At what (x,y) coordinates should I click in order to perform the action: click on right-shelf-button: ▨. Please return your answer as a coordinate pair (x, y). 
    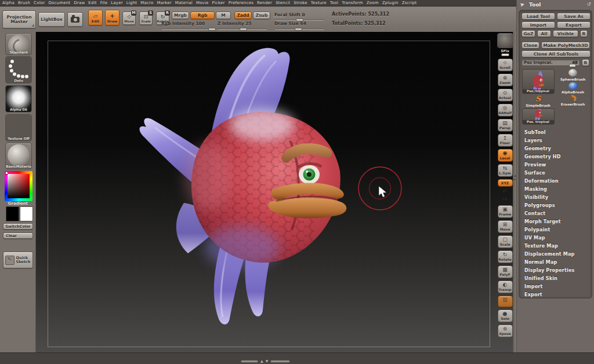
    Looking at the image, I should click on (505, 301).